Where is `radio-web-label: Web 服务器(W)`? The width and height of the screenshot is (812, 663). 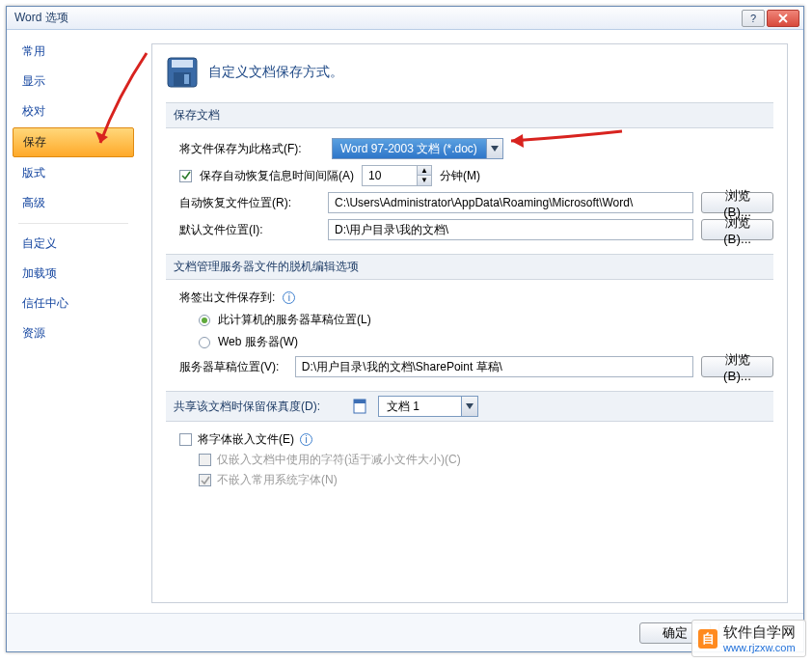 radio-web-label: Web 服务器(W) is located at coordinates (258, 342).